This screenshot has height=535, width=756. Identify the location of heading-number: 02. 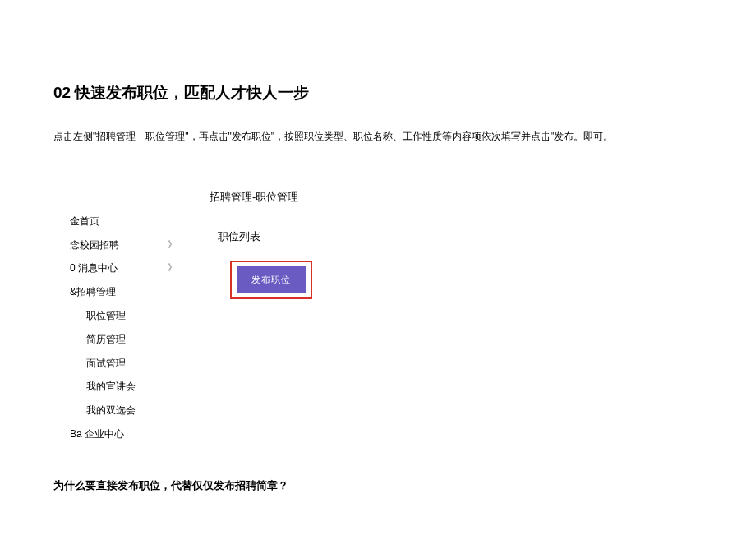
(62, 92).